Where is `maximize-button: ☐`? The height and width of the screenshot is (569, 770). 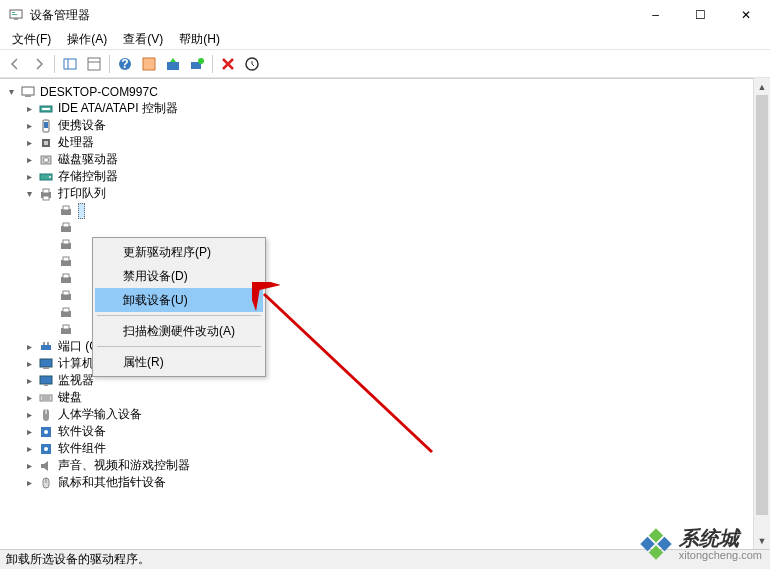
maximize-button: ☐ is located at coordinates (700, 15).